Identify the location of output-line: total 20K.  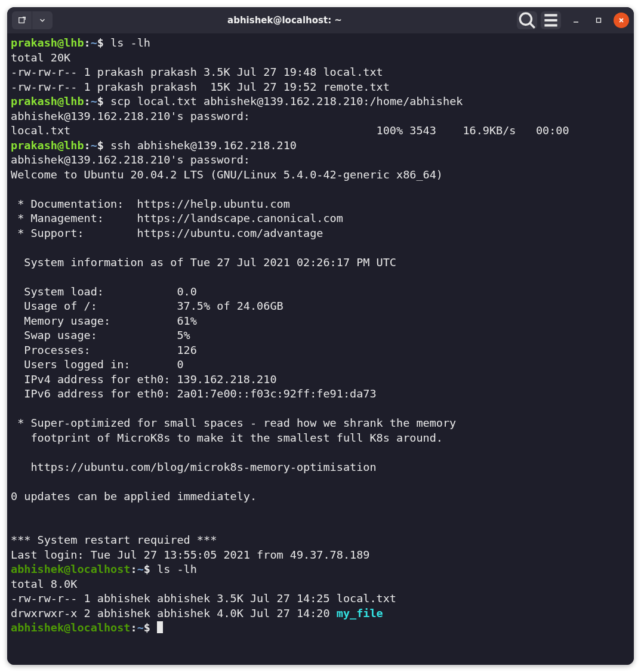
(41, 57).